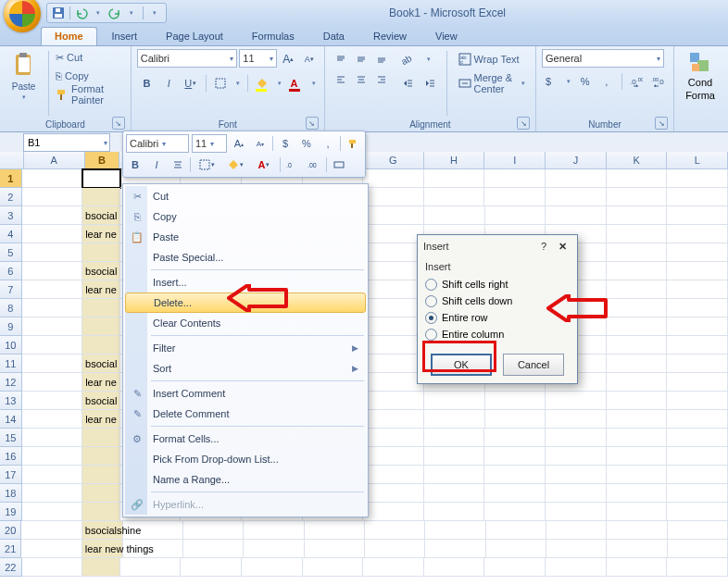  Describe the element at coordinates (333, 36) in the screenshot. I see `ribbon-tab-data: Data` at that location.